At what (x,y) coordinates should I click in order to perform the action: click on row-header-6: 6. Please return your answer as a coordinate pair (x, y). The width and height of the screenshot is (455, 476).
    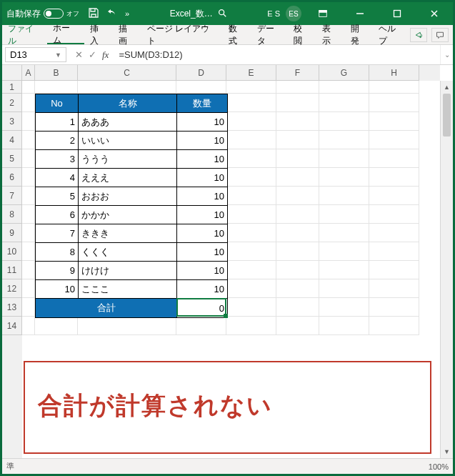
    Looking at the image, I should click on (12, 177).